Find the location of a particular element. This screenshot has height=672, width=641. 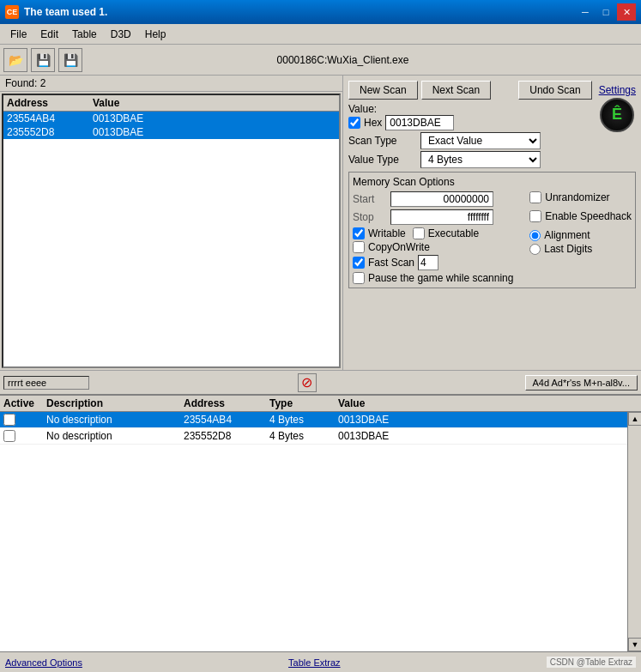

scroll-track is located at coordinates (635, 532).